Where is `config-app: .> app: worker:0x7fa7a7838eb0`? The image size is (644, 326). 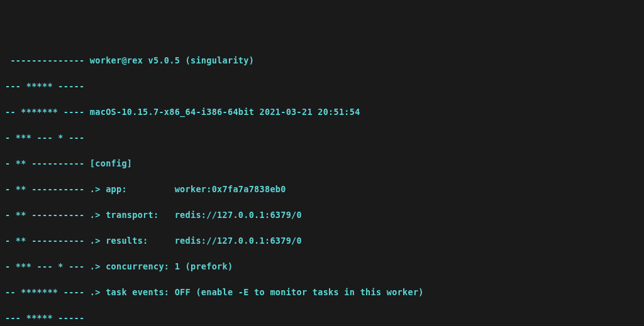 config-app: .> app: worker:0x7fa7a7838eb0 is located at coordinates (188, 189).